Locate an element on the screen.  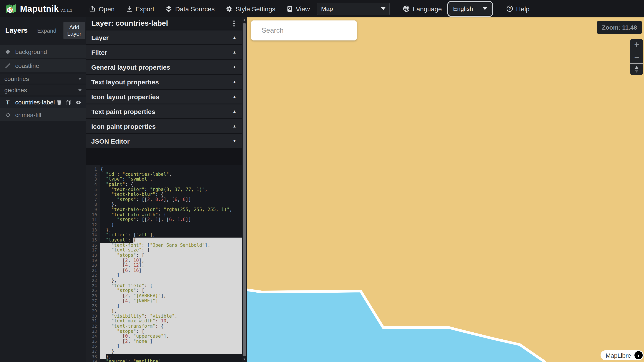
layer-item-label: coastline is located at coordinates (27, 66).